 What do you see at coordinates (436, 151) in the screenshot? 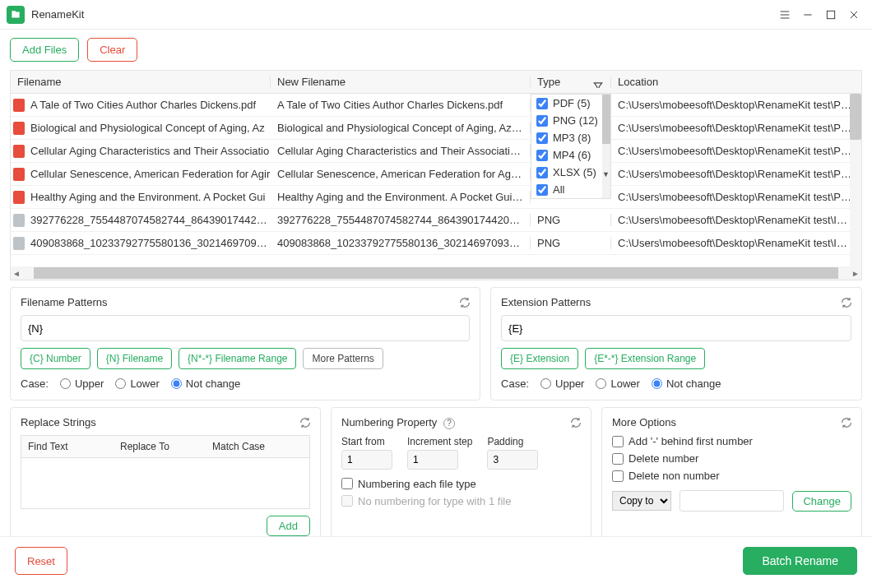
I see `table-row: Cellular Aging Characteristics and Their…` at bounding box center [436, 151].